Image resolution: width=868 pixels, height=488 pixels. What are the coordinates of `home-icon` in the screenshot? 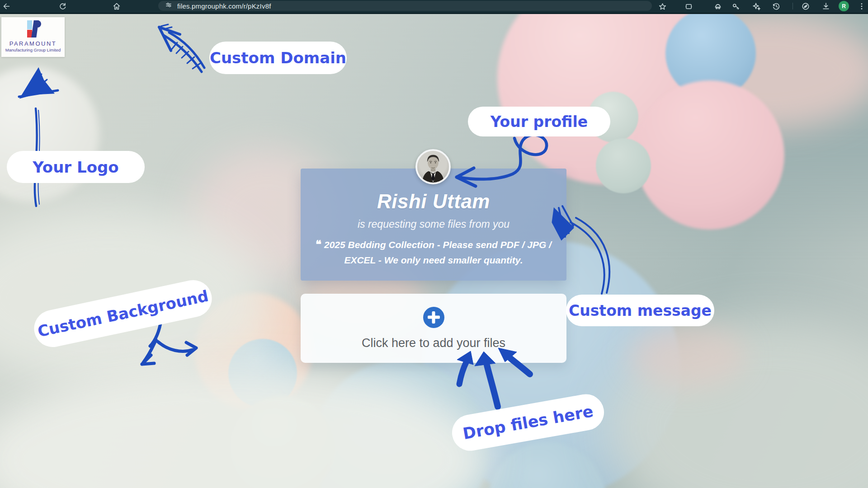 It's located at (117, 6).